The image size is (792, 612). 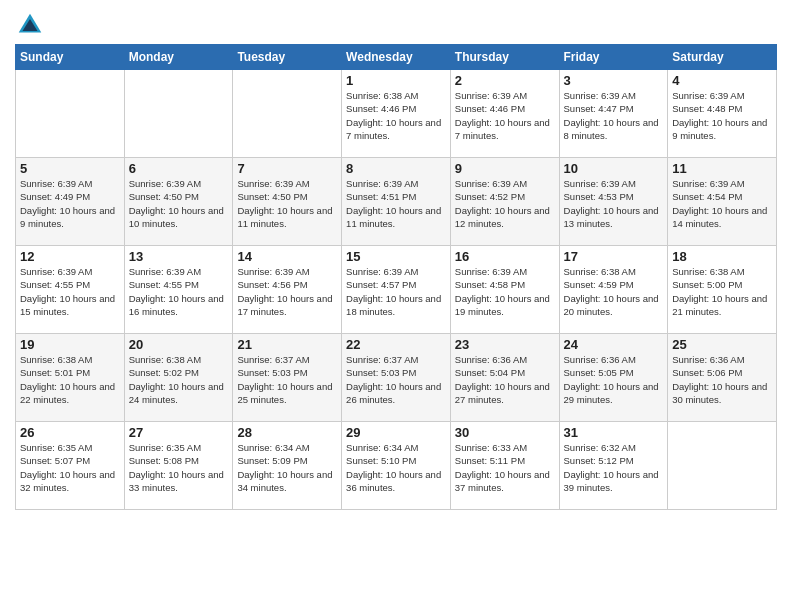 What do you see at coordinates (381, 284) in the screenshot?
I see `sunset-text: Sunset: 4:57 PM` at bounding box center [381, 284].